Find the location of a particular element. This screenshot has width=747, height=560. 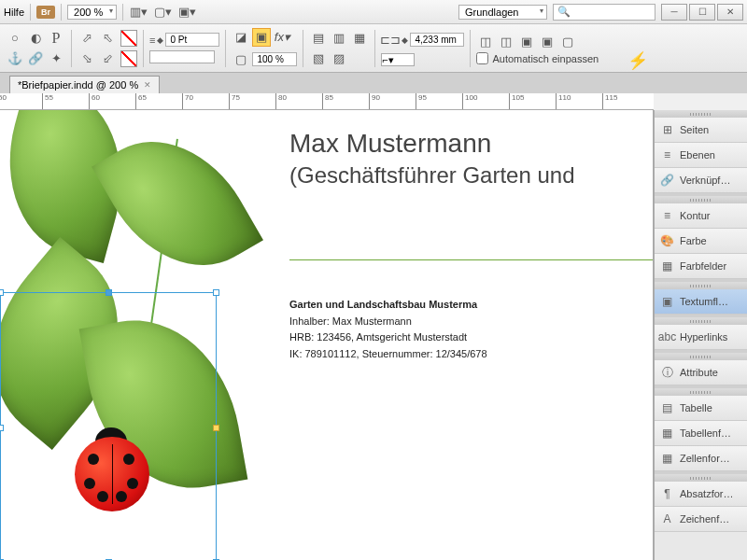

handle3-icon: ⬂ is located at coordinates (87, 59).